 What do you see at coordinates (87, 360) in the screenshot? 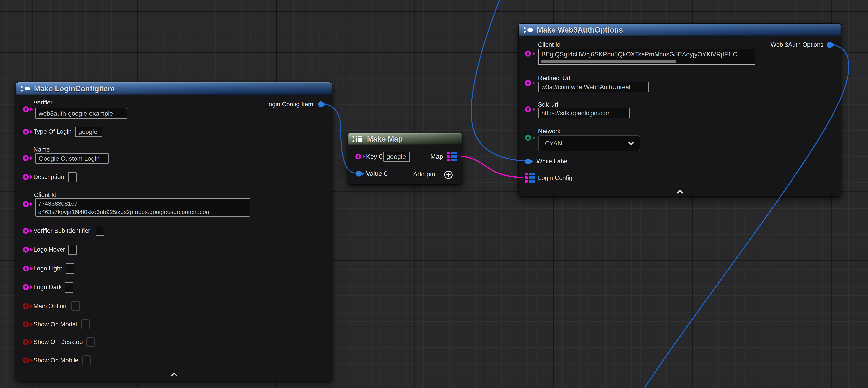
I see `show-on-mobile-checkbox` at bounding box center [87, 360].